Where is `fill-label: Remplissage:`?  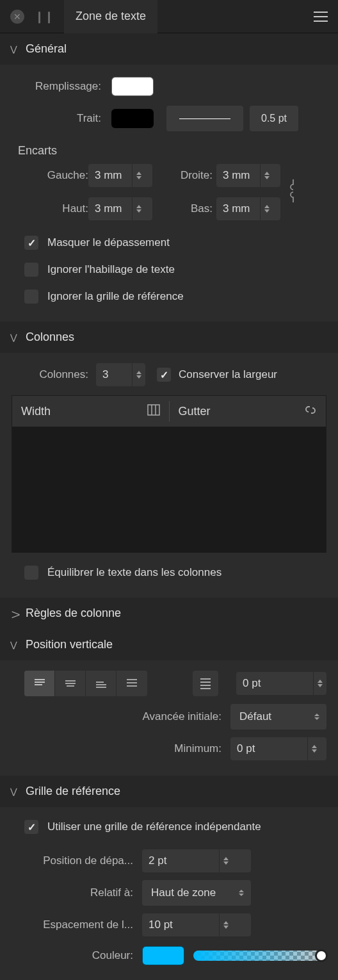
fill-label: Remplissage: is located at coordinates (56, 86).